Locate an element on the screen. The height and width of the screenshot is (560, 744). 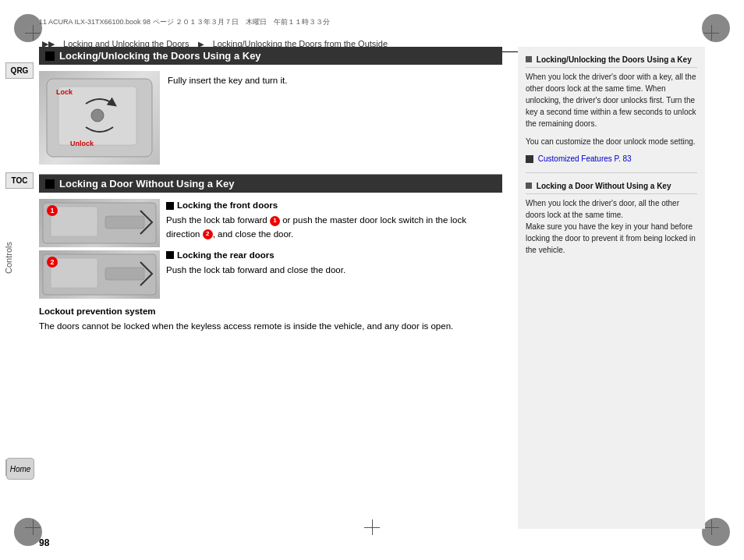
crosshair-br is located at coordinates (711, 527).